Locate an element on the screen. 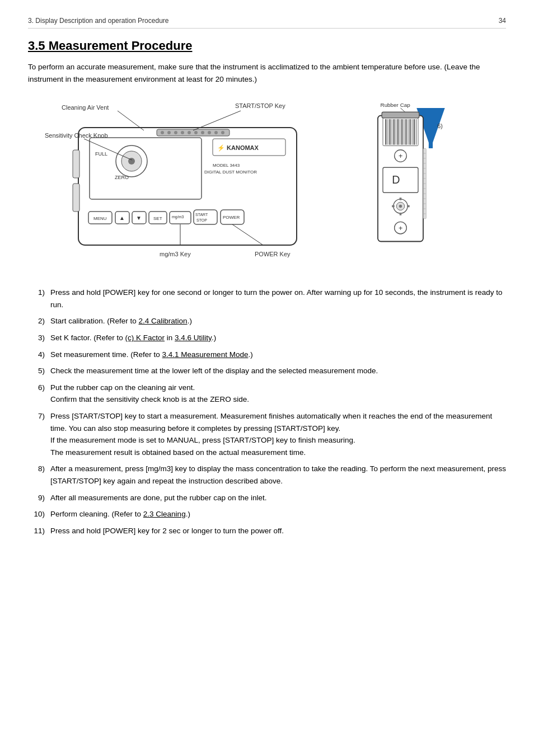  instruction-content: Press and hold [POWER] key for one secon… is located at coordinates (278, 299).